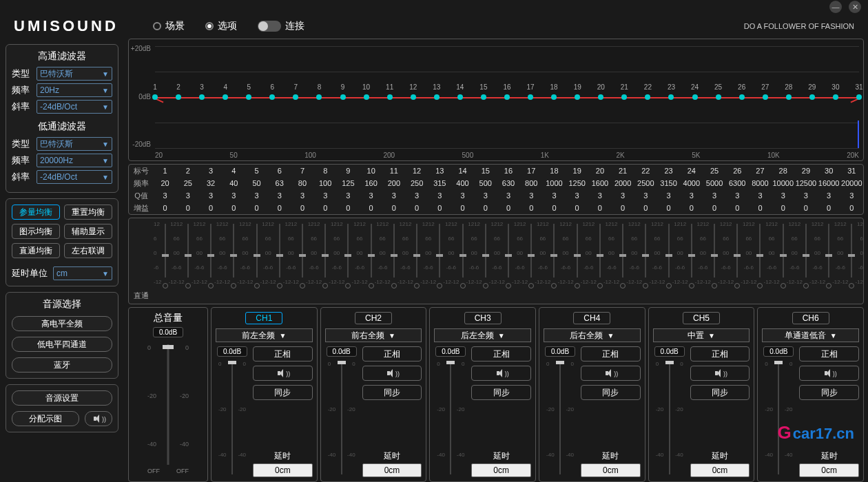 This screenshot has height=482, width=868. Describe the element at coordinates (282, 373) in the screenshot. I see `mute-button: ))` at that location.